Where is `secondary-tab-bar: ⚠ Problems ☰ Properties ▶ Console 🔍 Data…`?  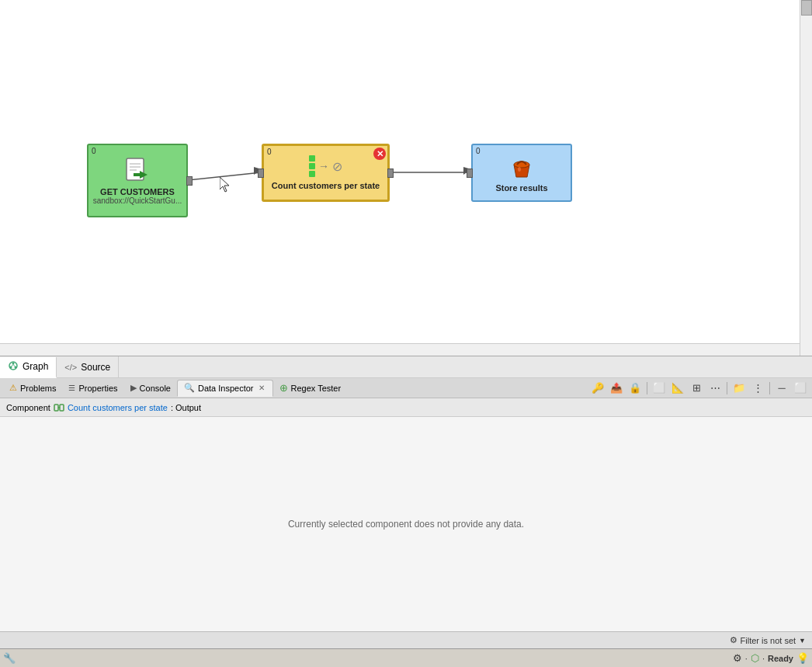 secondary-tab-bar: ⚠ Problems ☰ Properties ▶ Console 🔍 Data… is located at coordinates (406, 388).